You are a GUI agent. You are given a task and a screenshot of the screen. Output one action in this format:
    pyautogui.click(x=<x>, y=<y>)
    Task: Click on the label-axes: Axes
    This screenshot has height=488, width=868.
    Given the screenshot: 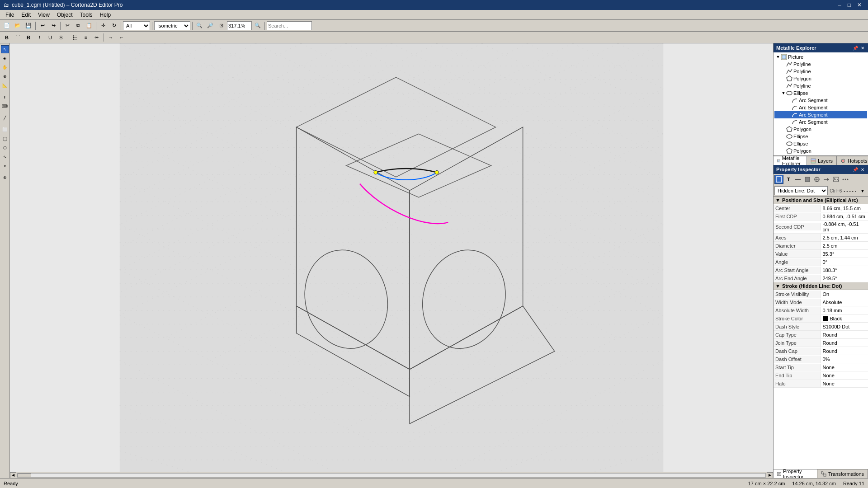 What is the action you would take?
    pyautogui.click(x=797, y=238)
    